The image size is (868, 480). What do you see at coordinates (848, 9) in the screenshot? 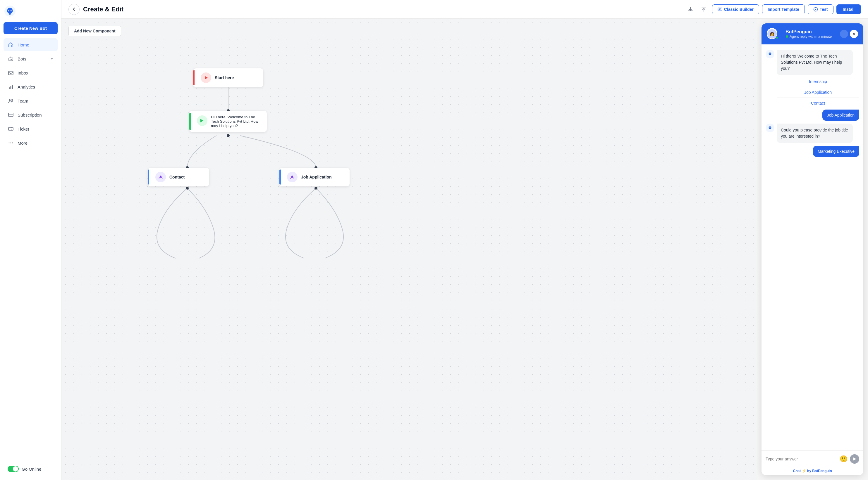
I see `install-button: Install` at bounding box center [848, 9].